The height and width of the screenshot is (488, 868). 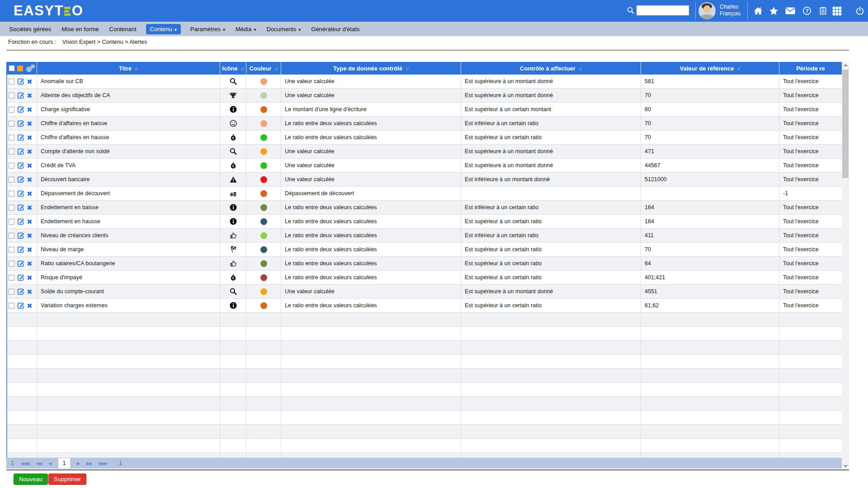 What do you see at coordinates (845, 66) in the screenshot?
I see `scroll-up-icon` at bounding box center [845, 66].